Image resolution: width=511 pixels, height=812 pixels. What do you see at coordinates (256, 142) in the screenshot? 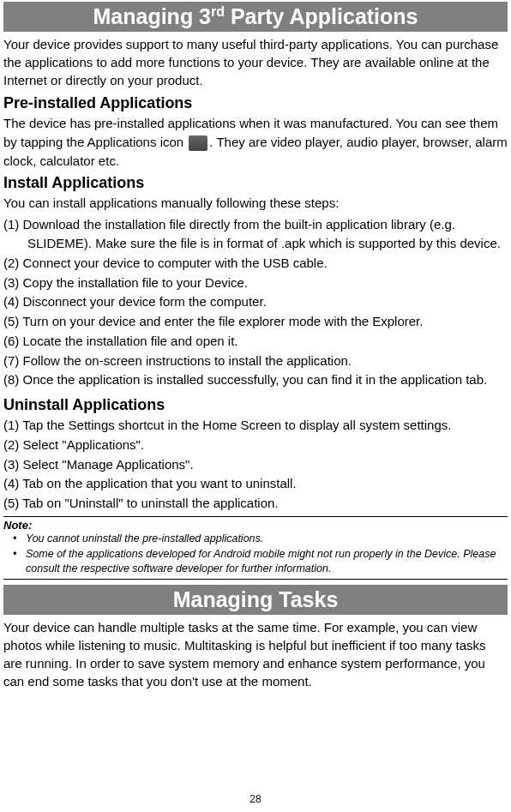
I see `preinstalled-text: The device has pre-installed application…` at bounding box center [256, 142].